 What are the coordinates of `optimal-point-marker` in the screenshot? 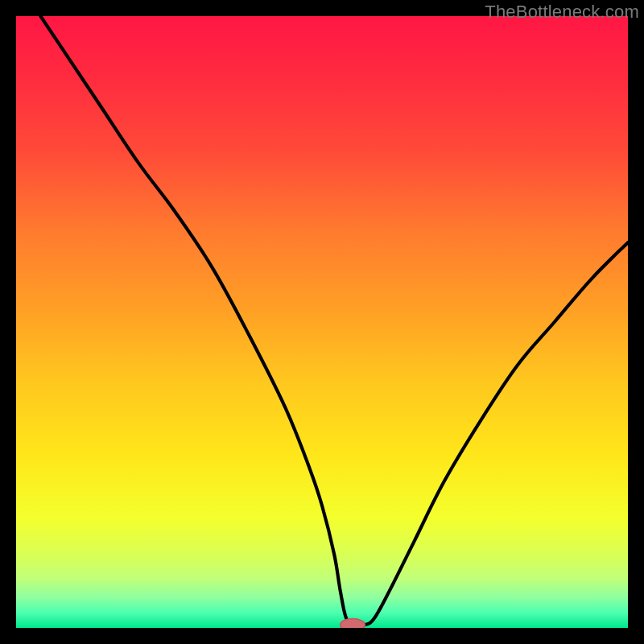 It's located at (353, 623).